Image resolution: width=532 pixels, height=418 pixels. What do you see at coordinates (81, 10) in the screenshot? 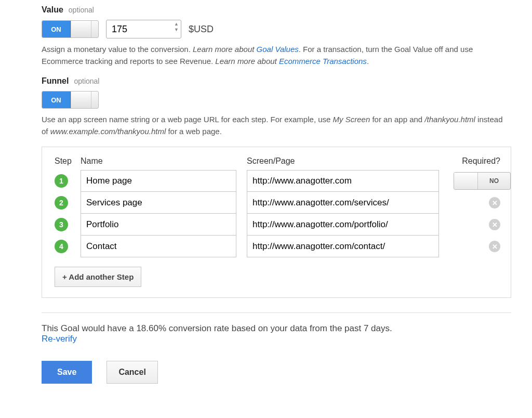
I see `value-optional: optional` at bounding box center [81, 10].